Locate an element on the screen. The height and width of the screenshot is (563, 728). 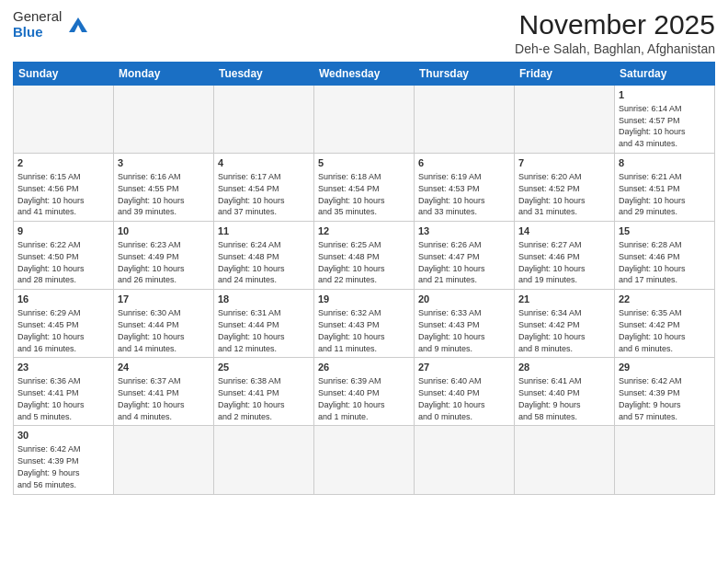
day-info: Sunrise: 6:22 AM Sunset: 4:50 PM Dayligh… is located at coordinates (51, 262).